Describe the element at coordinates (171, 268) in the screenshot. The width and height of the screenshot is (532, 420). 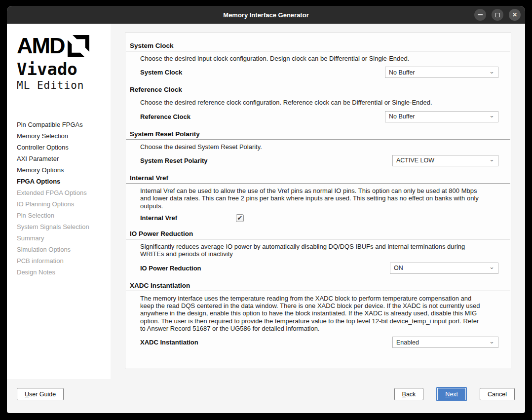
I see `io-power-reduction-label: IO Power Reduction` at that location.